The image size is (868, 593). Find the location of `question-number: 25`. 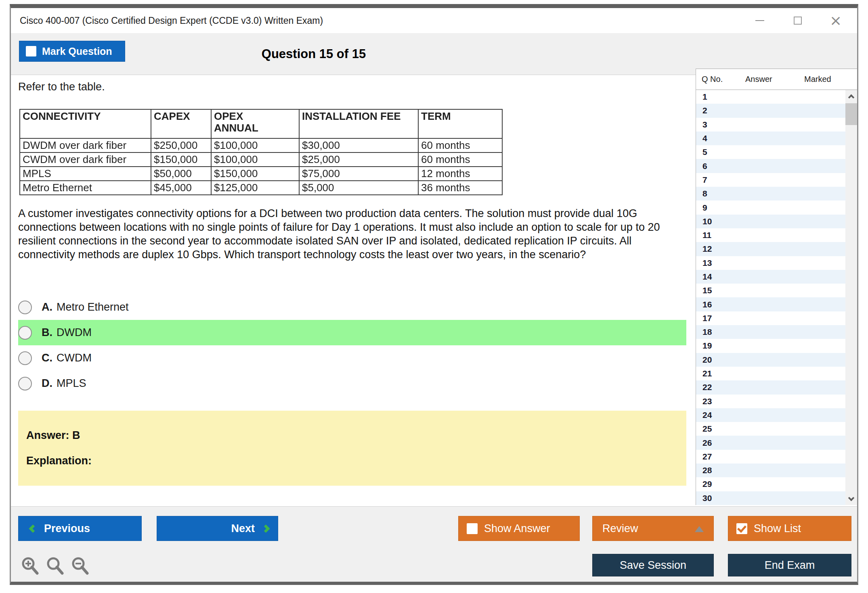

question-number: 25 is located at coordinates (707, 429).